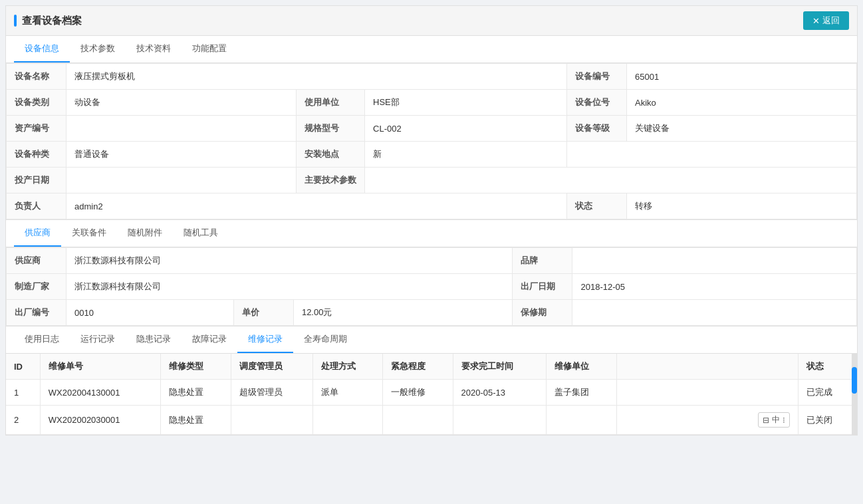 This screenshot has height=504, width=863. Describe the element at coordinates (500, 367) in the screenshot. I see `col-deadline: 要求完工时间` at that location.